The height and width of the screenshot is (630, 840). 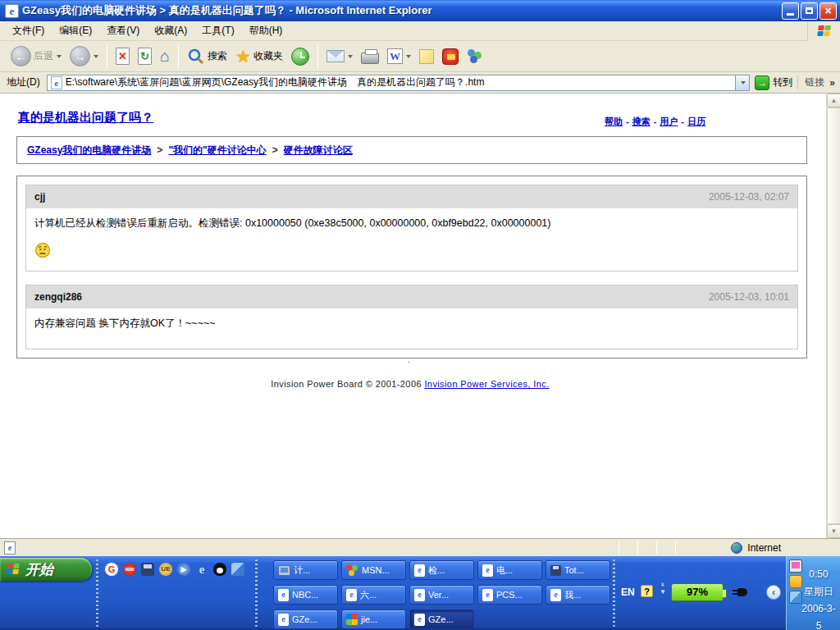 What do you see at coordinates (374, 619) in the screenshot?
I see `task-button-paint-app: jie...` at bounding box center [374, 619].